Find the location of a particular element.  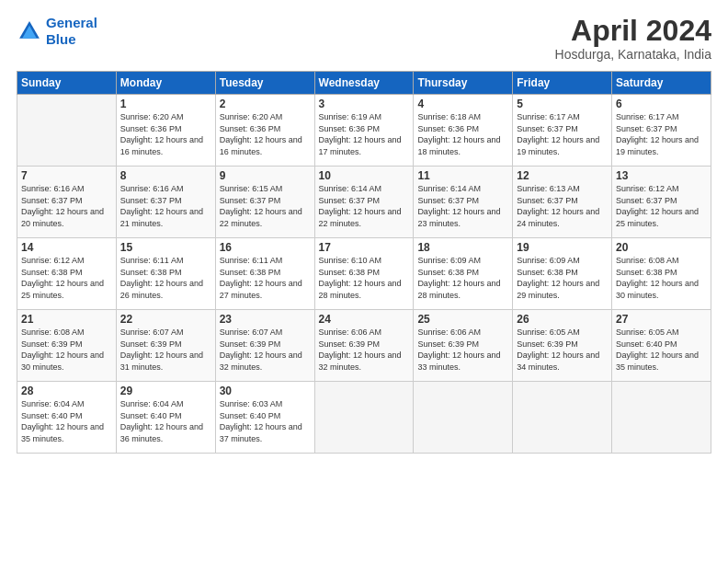

day-info: Sunrise: 6:05 AMSunset: 6:39 PMDaylight:… is located at coordinates (558, 350).